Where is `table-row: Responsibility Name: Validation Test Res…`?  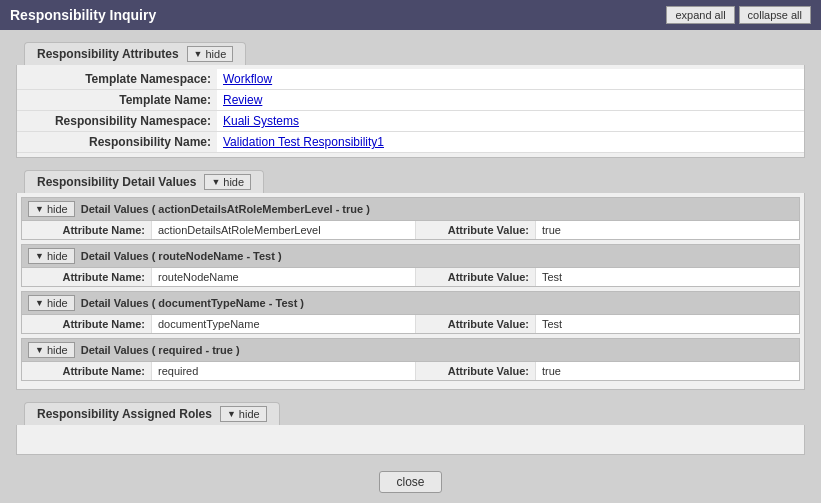
table-row: Responsibility Name: Validation Test Res… is located at coordinates (410, 142).